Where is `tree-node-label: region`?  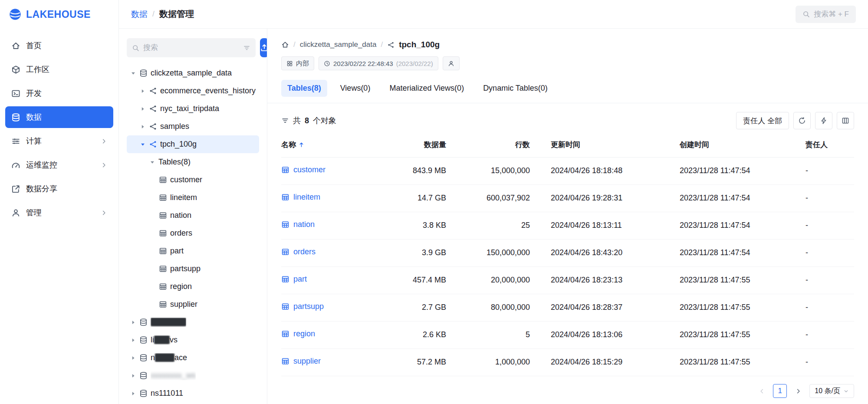 tree-node-label: region is located at coordinates (181, 286).